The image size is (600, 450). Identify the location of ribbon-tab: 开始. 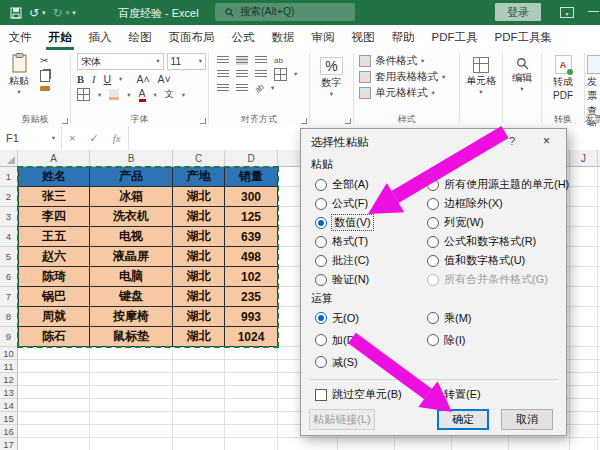
(60, 38).